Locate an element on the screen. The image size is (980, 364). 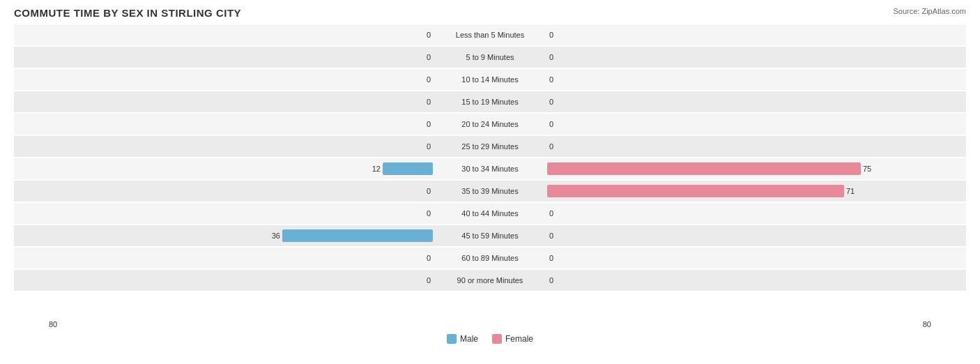
male-value: 36 is located at coordinates (276, 236).